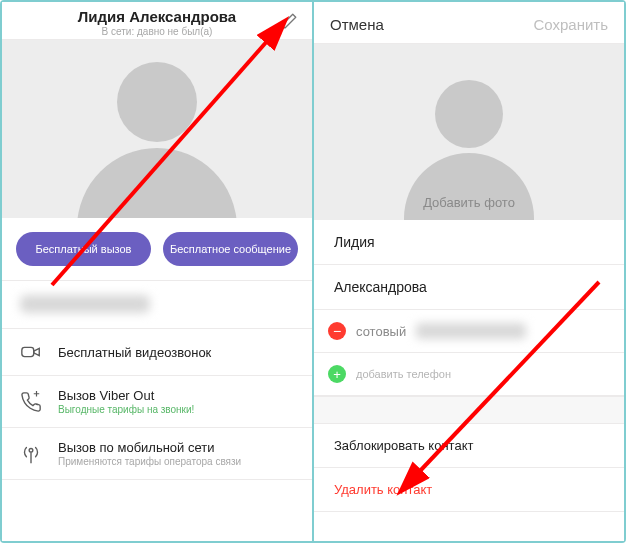 This screenshot has width=626, height=543. Describe the element at coordinates (289, 23) in the screenshot. I see `pencil-icon` at that location.